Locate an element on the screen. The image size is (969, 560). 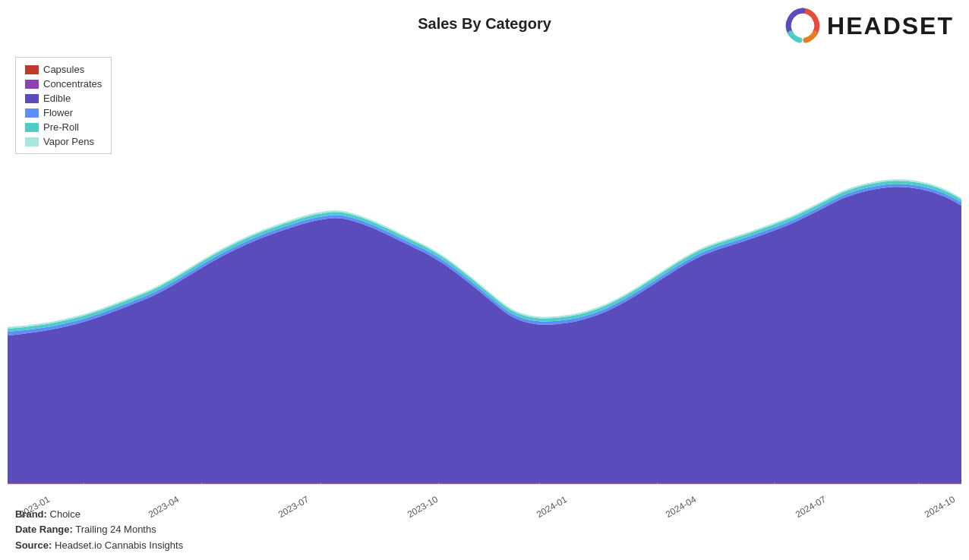
source-value: Headset.io Cannabis Insights is located at coordinates (118, 545).